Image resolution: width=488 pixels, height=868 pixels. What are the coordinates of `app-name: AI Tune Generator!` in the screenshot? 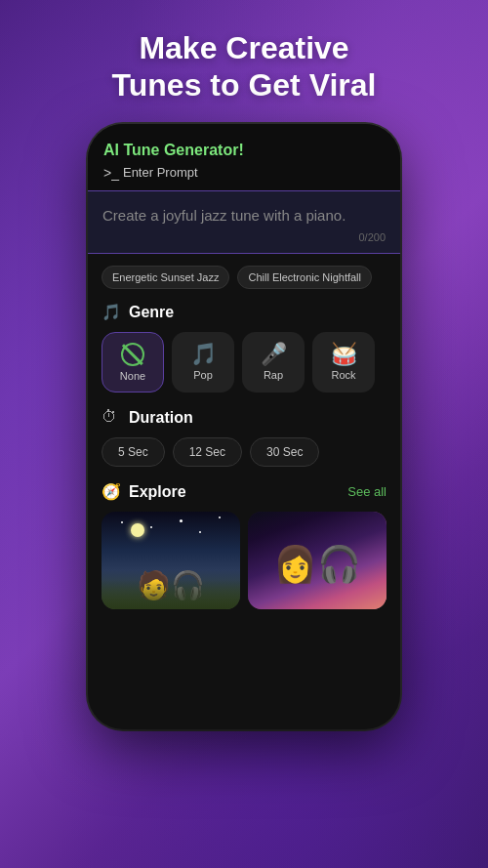 It's located at (244, 150).